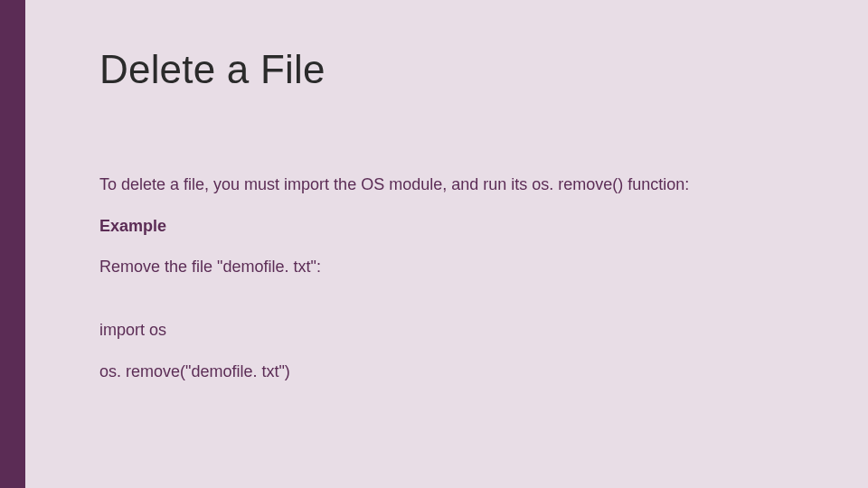 The width and height of the screenshot is (868, 488). I want to click on code-line-2: os. remove("demofile. txt"), so click(457, 371).